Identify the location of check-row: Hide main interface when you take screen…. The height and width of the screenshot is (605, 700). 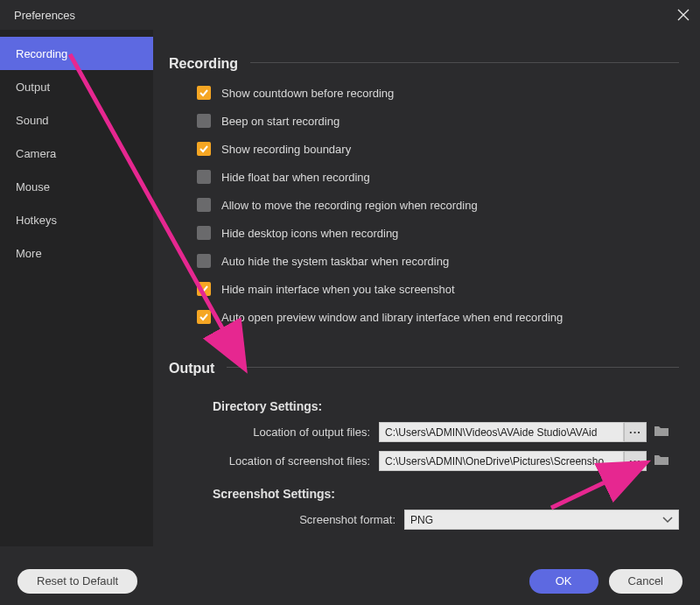
(438, 289).